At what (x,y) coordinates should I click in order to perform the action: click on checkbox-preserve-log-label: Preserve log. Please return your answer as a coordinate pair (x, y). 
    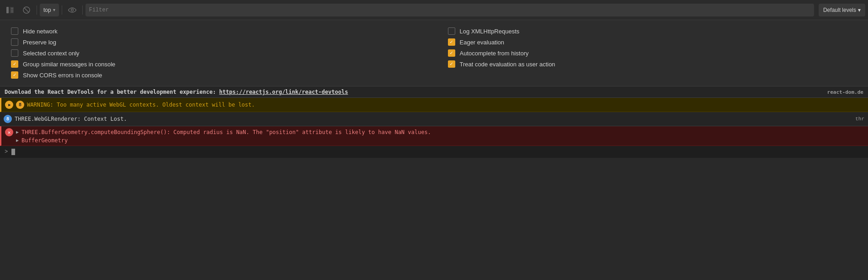
    Looking at the image, I should click on (39, 42).